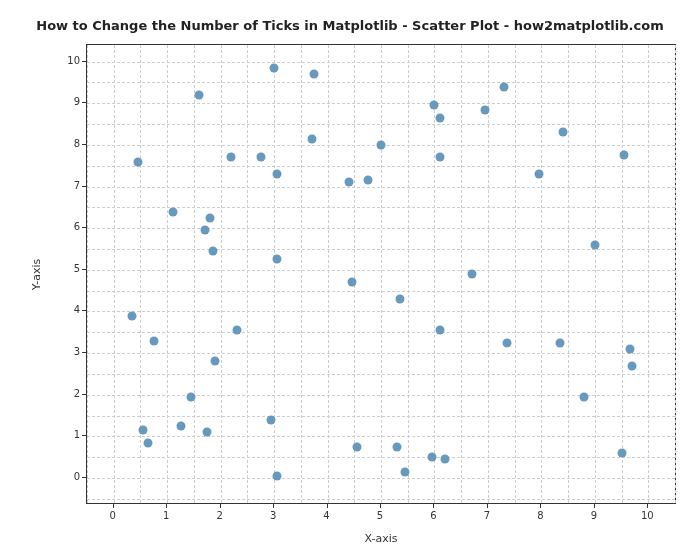 The width and height of the screenshot is (700, 560). I want to click on x-tick-label: 4, so click(327, 516).